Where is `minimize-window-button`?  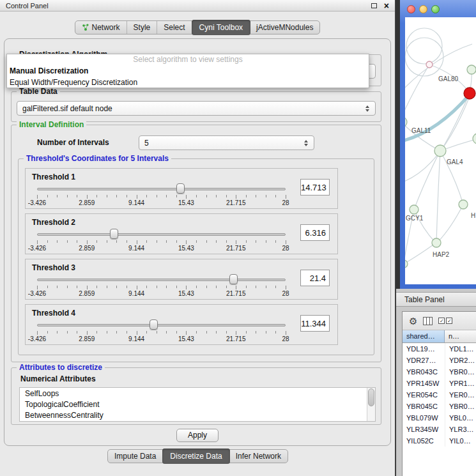
minimize-window-button is located at coordinates (423, 9).